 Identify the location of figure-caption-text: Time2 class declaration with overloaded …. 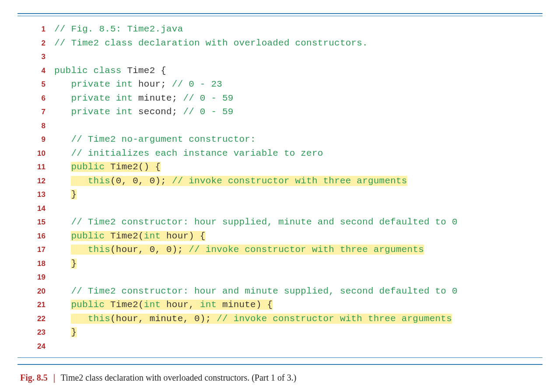
(178, 378).